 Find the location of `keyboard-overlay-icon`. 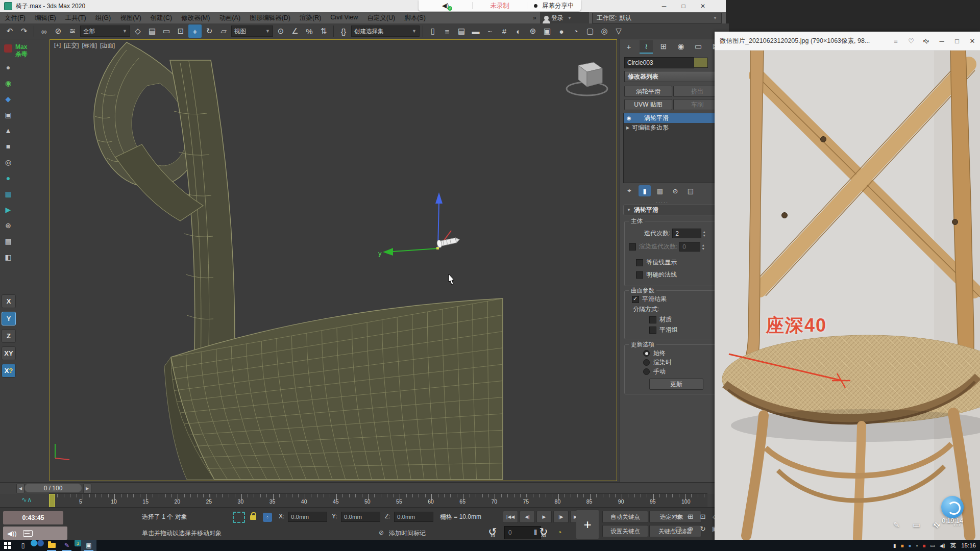

keyboard-overlay-icon is located at coordinates (28, 534).